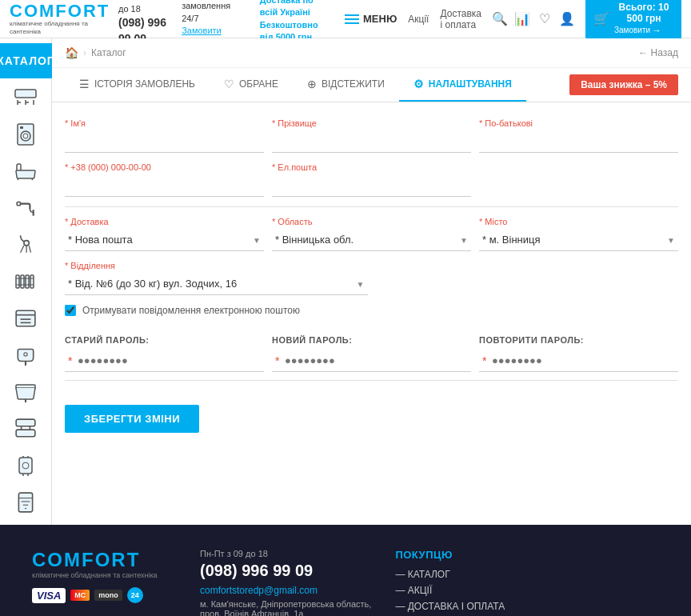  Describe the element at coordinates (26, 171) in the screenshot. I see `sidebar-item-bathtub` at that location.